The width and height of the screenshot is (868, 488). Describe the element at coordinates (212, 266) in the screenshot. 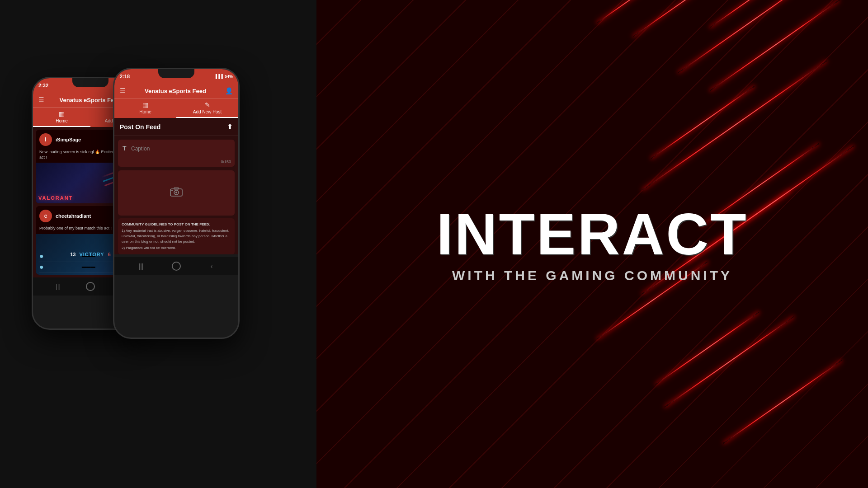

I see `recent-btn-2: ‹` at that location.